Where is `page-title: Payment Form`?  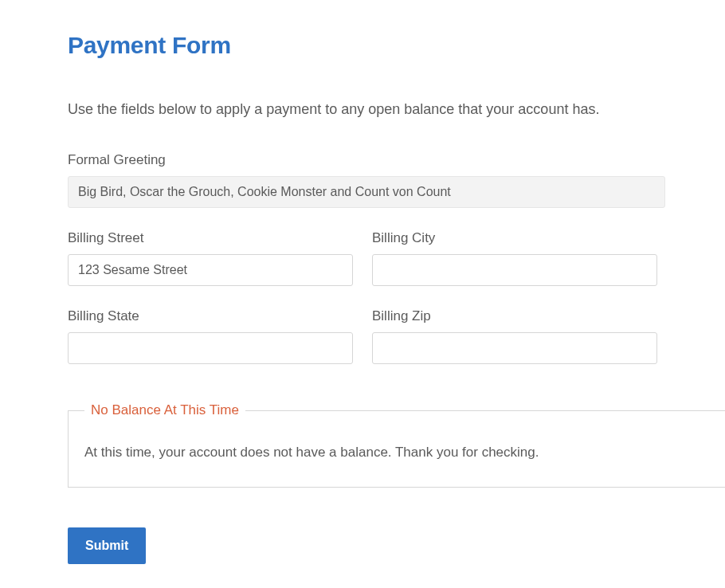 page-title: Payment Form is located at coordinates (362, 45).